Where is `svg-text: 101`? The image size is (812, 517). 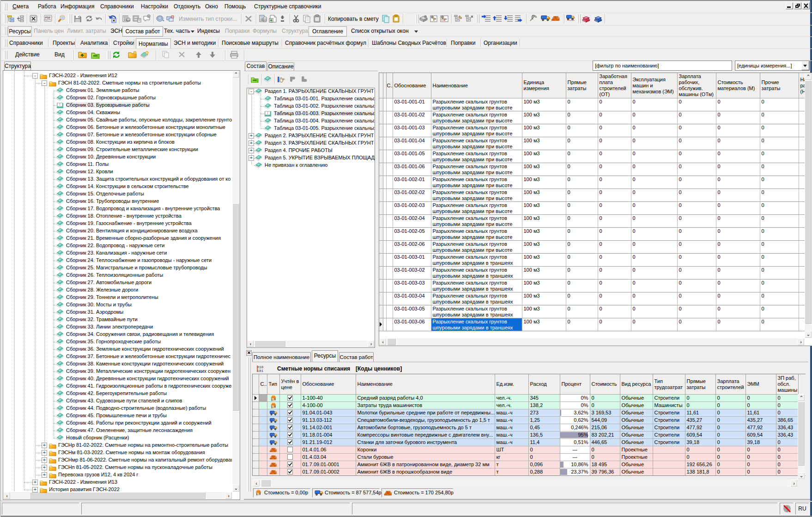 svg-text: 101 is located at coordinates (261, 371).